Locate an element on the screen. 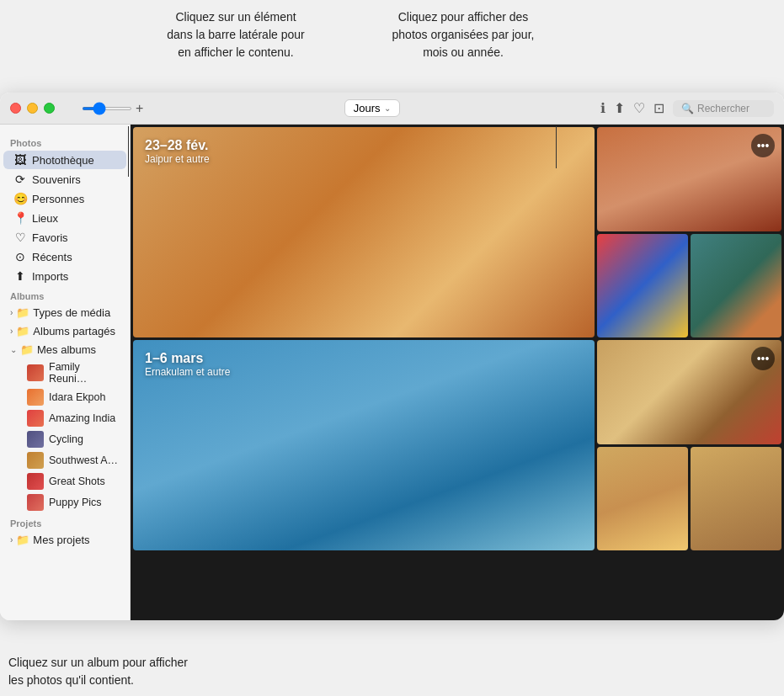 This screenshot has width=784, height=696. titlebar: + Jours ⌄ ℹ ⬆ ♡ ⊡ 🔍 Rechercher is located at coordinates (392, 109).